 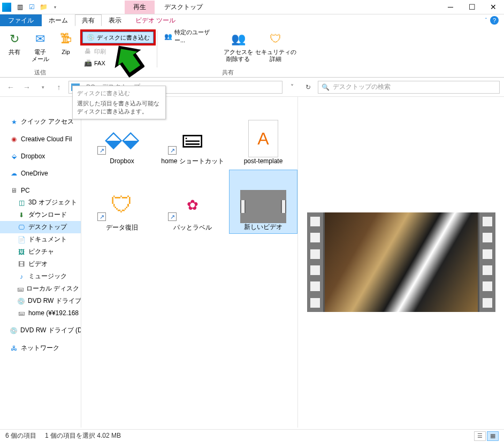 I want to click on cloud-icon: ☁, so click(x=14, y=173).